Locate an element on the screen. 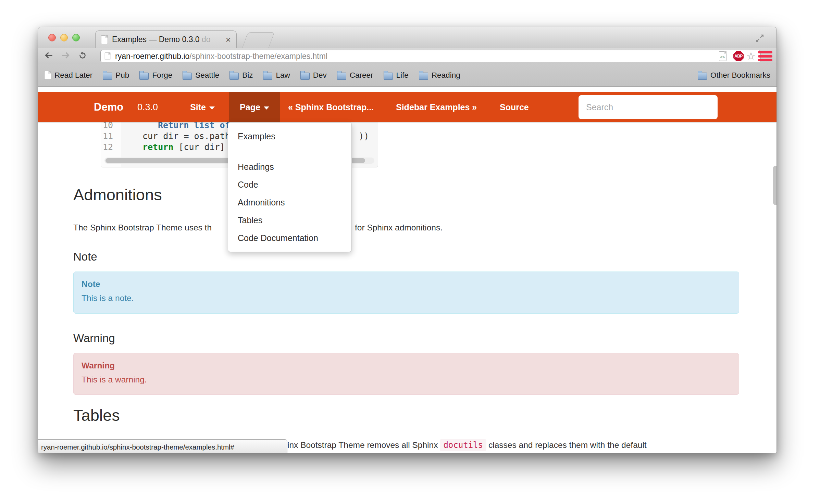  bookmark-star-icon is located at coordinates (751, 56).